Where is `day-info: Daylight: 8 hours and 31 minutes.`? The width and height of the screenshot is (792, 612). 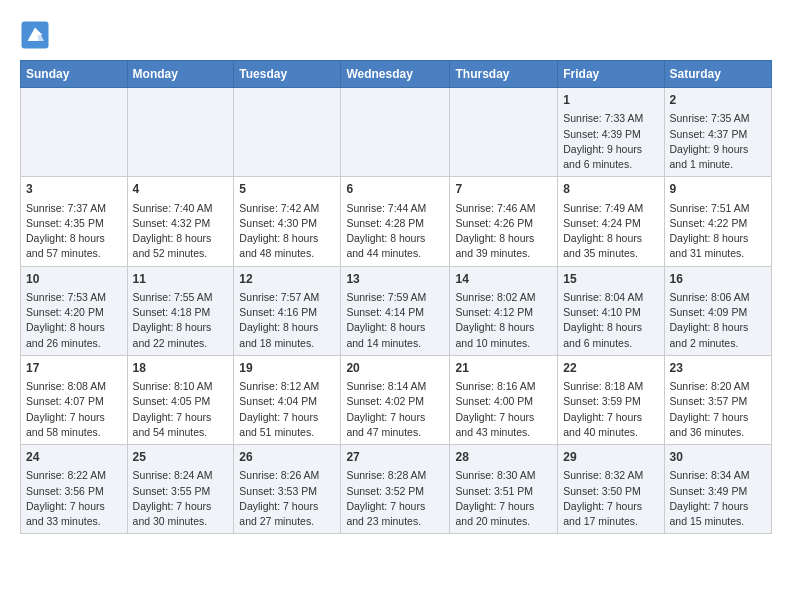 day-info: Daylight: 8 hours and 31 minutes. is located at coordinates (718, 246).